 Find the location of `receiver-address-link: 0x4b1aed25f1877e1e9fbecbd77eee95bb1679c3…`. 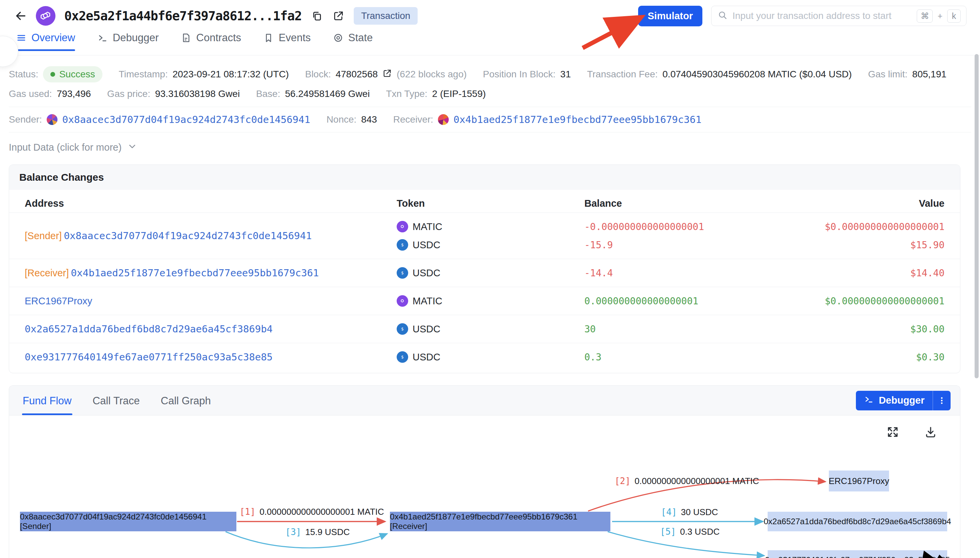

receiver-address-link: 0x4b1aed25f1877e1e9fbecbd77eee95bb1679c3… is located at coordinates (578, 120).